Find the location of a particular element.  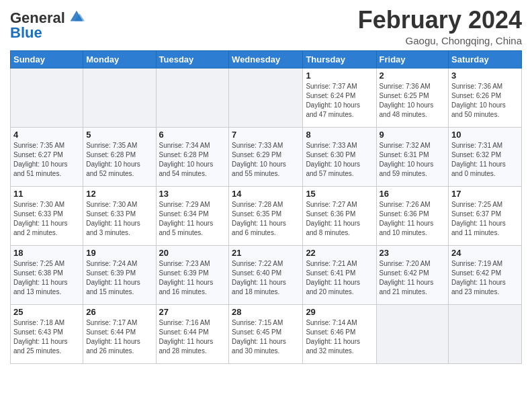

logo-icon is located at coordinates (77, 17).